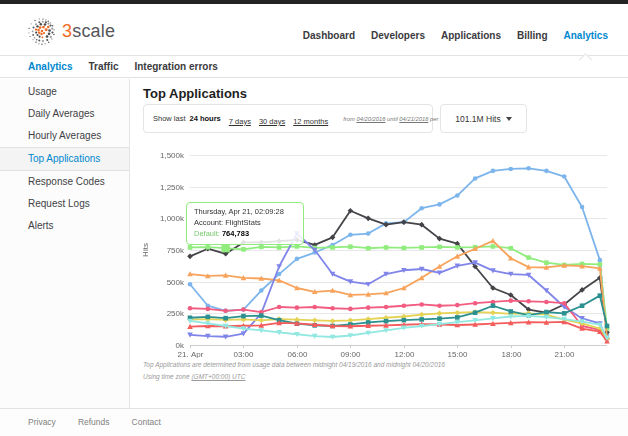  Describe the element at coordinates (484, 118) in the screenshot. I see `metric-dropdown: 101.1M Hits` at that location.